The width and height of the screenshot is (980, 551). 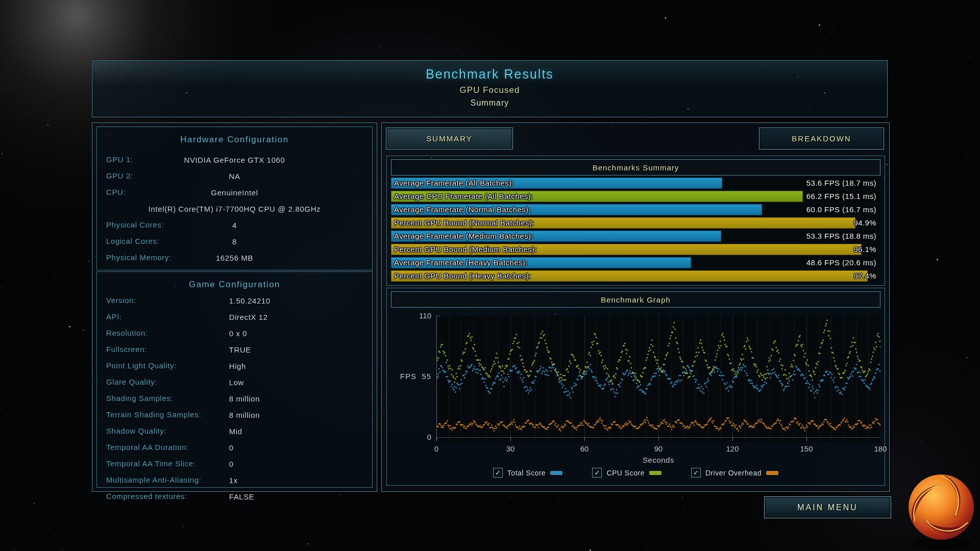 What do you see at coordinates (463, 236) in the screenshot?
I see `result-label: Average Framerate (Medium Batches):` at bounding box center [463, 236].